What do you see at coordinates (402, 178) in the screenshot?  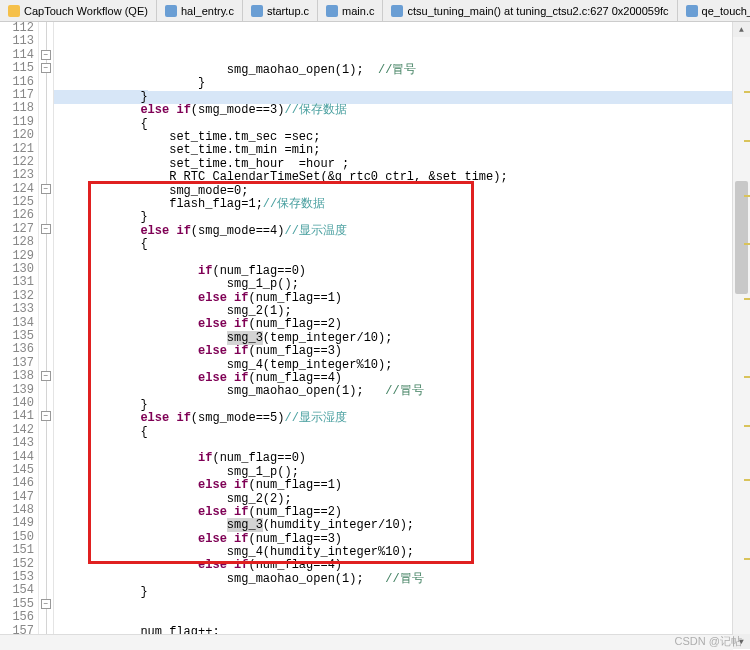 I see `code-line: R_RTC_CalendarTimeSet(&g_rtc0_ctrl, &set…` at bounding box center [402, 178].